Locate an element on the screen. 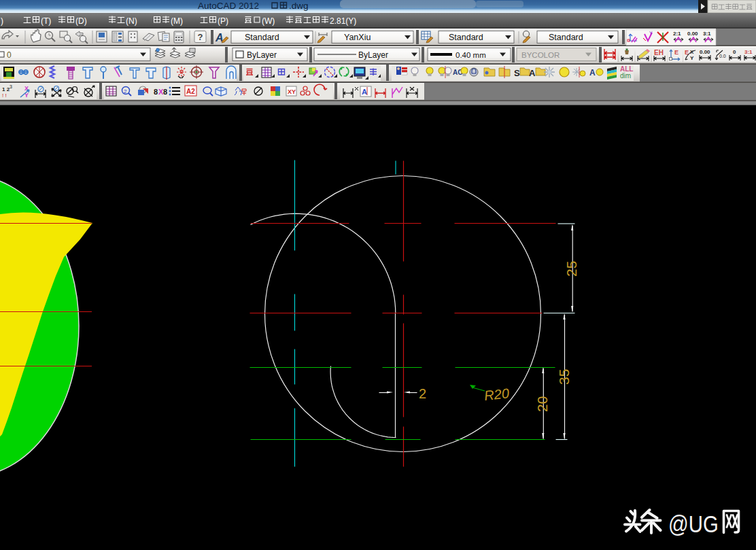 Image resolution: width=756 pixels, height=550 pixels. svg-text: (W) is located at coordinates (268, 21).